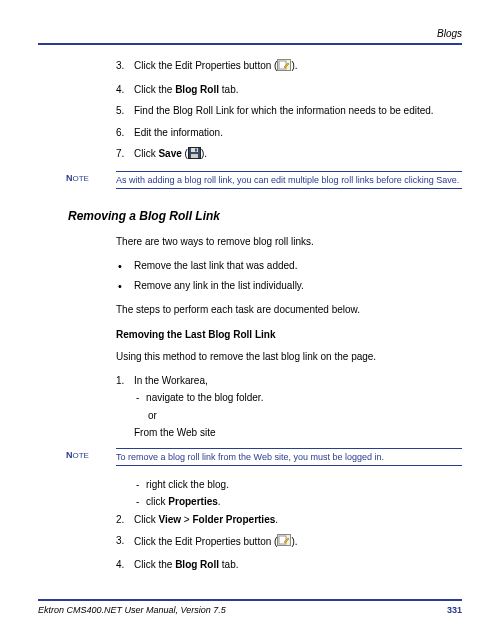 This screenshot has height=633, width=500. What do you see at coordinates (250, 111) in the screenshot?
I see `content-area: 3.Click the Edit Properties button ().4.…` at bounding box center [250, 111].